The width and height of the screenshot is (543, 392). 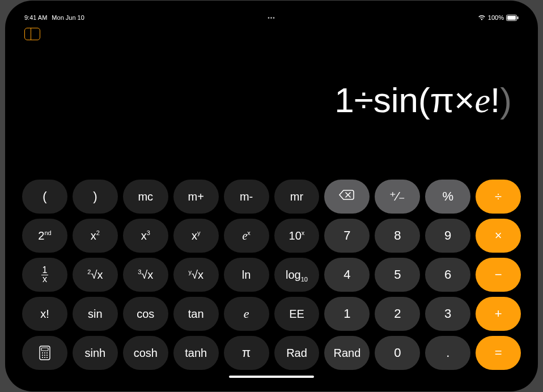 I want to click on key-plus-minus: ⁺∕₋, so click(x=397, y=197).